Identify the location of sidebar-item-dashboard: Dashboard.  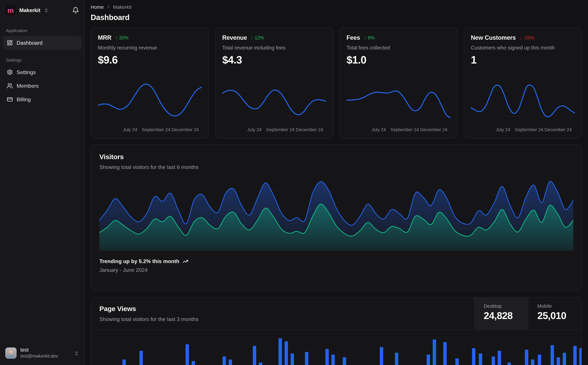
(42, 43).